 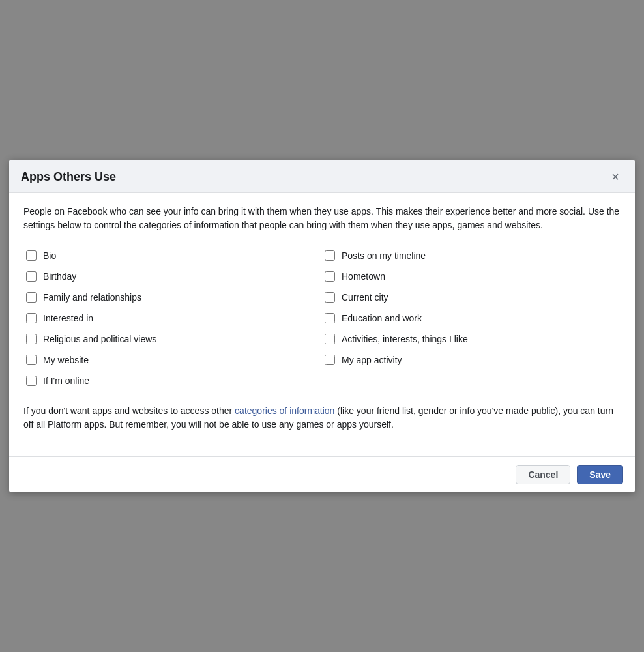 I want to click on checkbox-cb-family, so click(x=31, y=297).